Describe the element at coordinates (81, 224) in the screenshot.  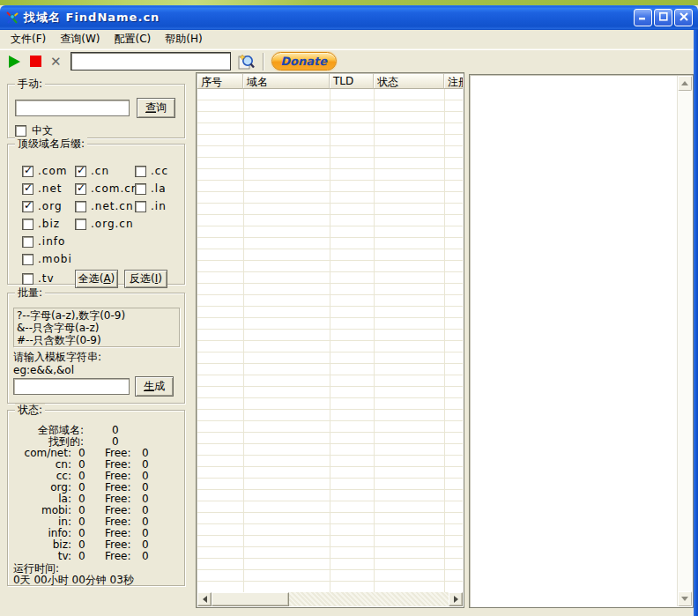
I see `tld-checkbox-org-cn: ✓` at that location.